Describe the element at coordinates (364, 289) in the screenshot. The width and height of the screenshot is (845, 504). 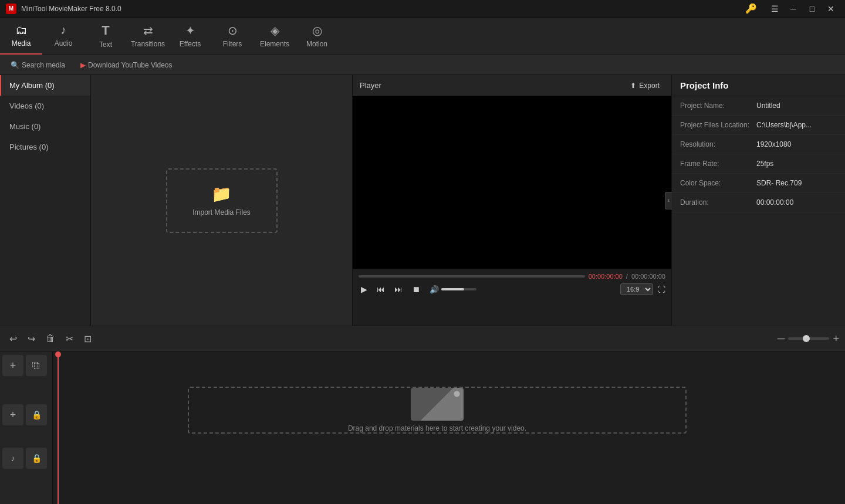
I see `play-button: ▶` at that location.